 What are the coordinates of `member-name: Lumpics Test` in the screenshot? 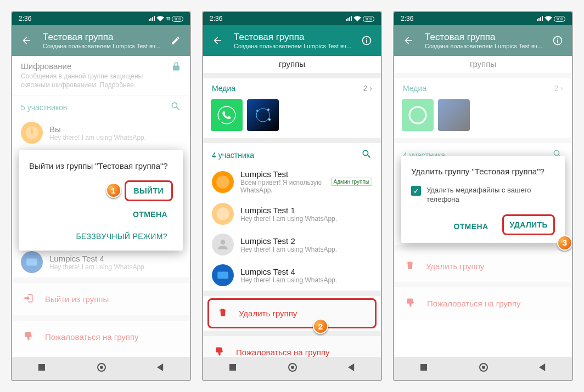 It's located at (282, 174).